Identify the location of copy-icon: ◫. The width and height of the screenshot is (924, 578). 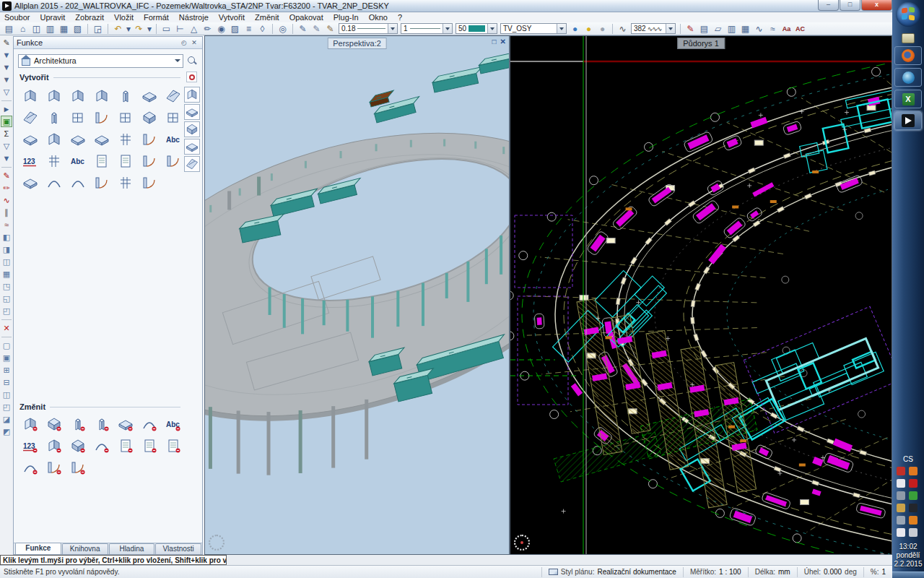
(6, 262).